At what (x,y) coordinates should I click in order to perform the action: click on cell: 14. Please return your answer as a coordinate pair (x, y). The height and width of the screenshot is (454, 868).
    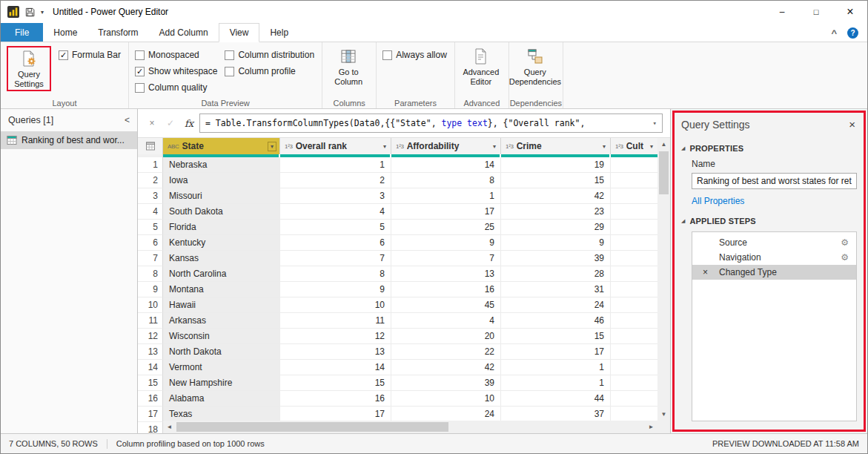
    Looking at the image, I should click on (446, 165).